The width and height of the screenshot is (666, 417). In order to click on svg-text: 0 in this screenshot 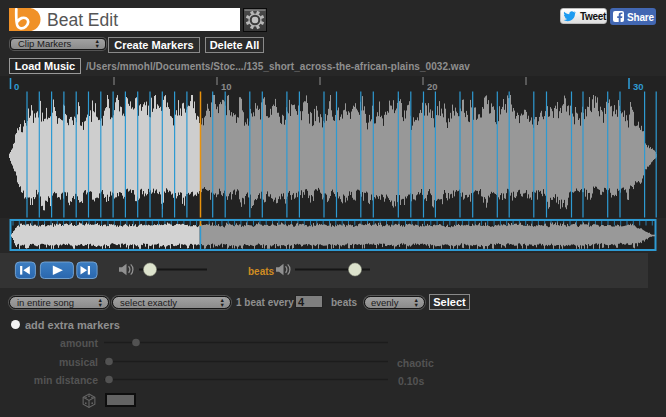, I will do `click(16, 86)`.